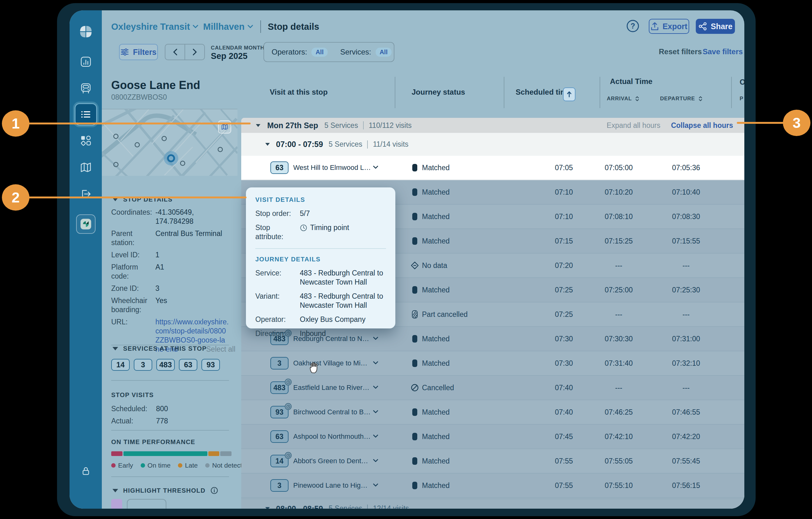 This screenshot has height=519, width=812. What do you see at coordinates (117, 504) in the screenshot?
I see `threshold-color-swatch` at bounding box center [117, 504].